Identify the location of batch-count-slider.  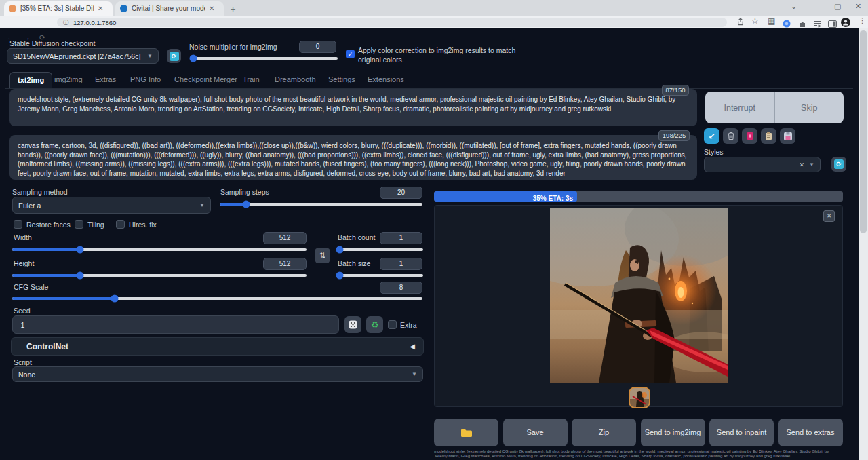
(380, 250).